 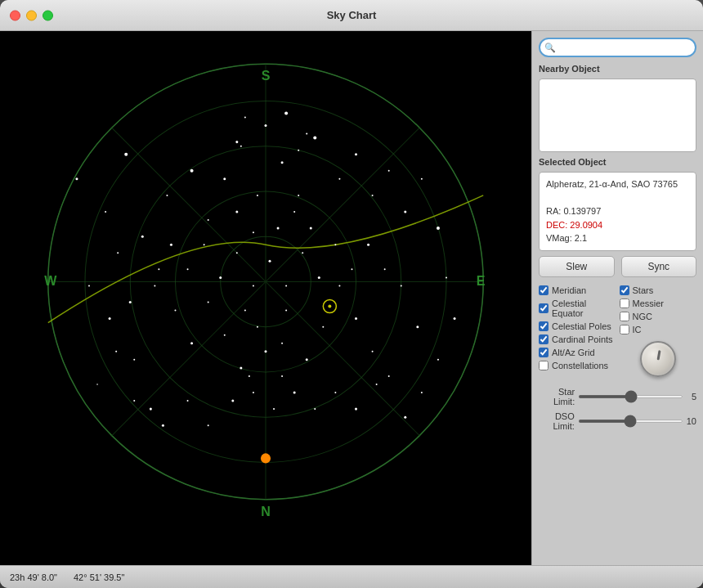 I want to click on search-input, so click(x=618, y=47).